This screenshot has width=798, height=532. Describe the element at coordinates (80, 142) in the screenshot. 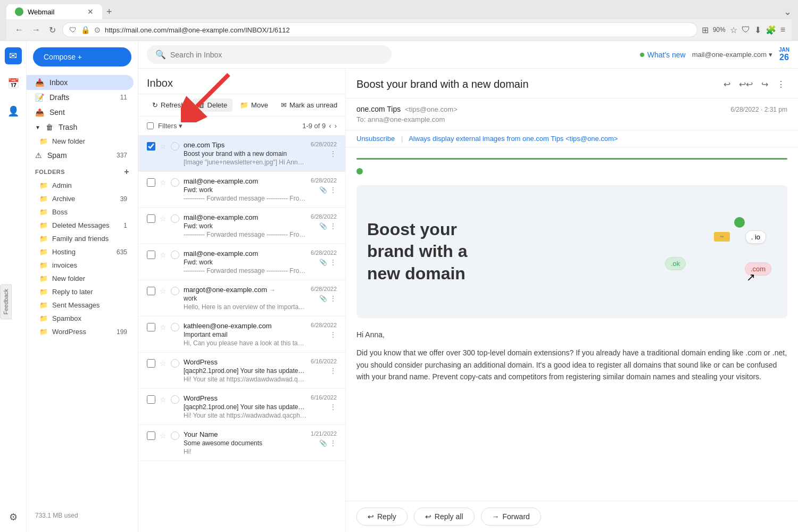

I see `sidebar-folder-new-folder: 📁 New folder` at that location.